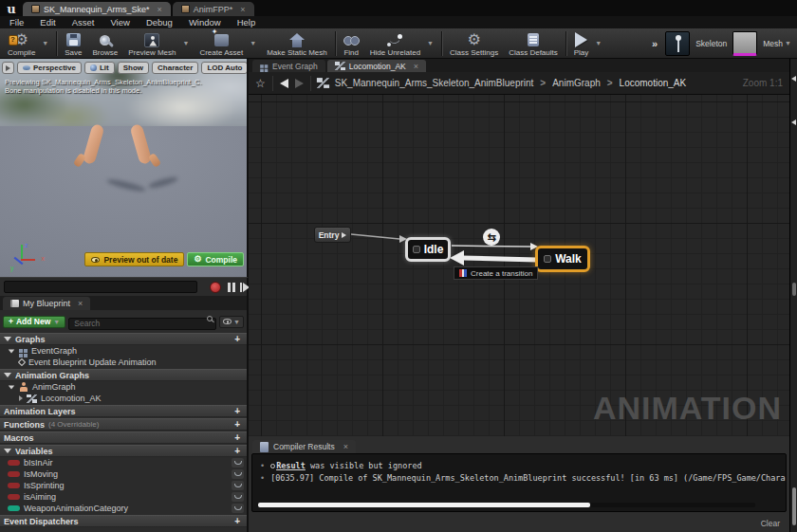 This screenshot has width=797, height=532. Describe the element at coordinates (232, 322) in the screenshot. I see `visibility-filter-button: ▼` at that location.